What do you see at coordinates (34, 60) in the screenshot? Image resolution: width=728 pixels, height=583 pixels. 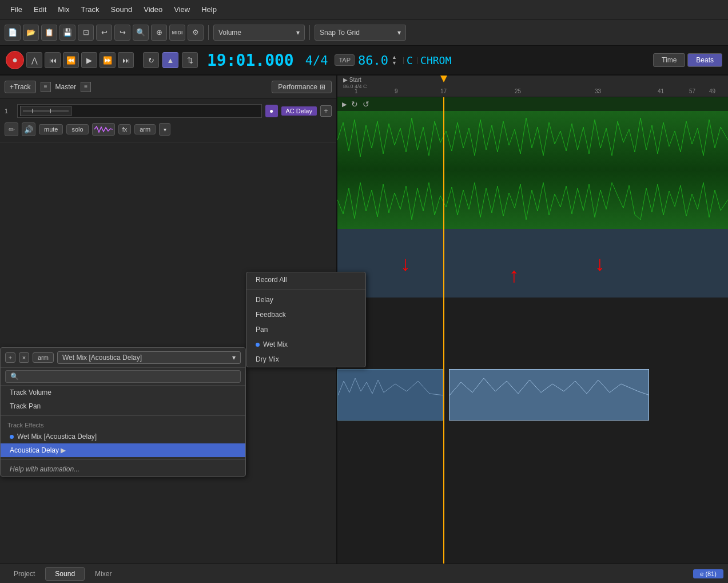 I see `metronome-button: ⋀` at bounding box center [34, 60].